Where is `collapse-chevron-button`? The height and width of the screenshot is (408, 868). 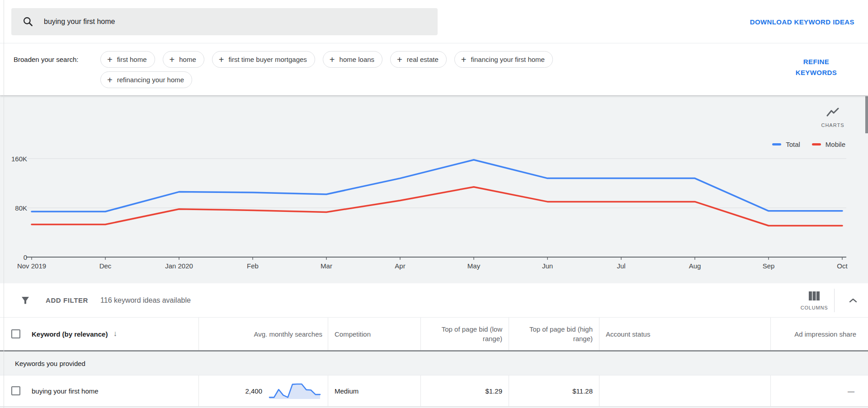 collapse-chevron-button is located at coordinates (853, 301).